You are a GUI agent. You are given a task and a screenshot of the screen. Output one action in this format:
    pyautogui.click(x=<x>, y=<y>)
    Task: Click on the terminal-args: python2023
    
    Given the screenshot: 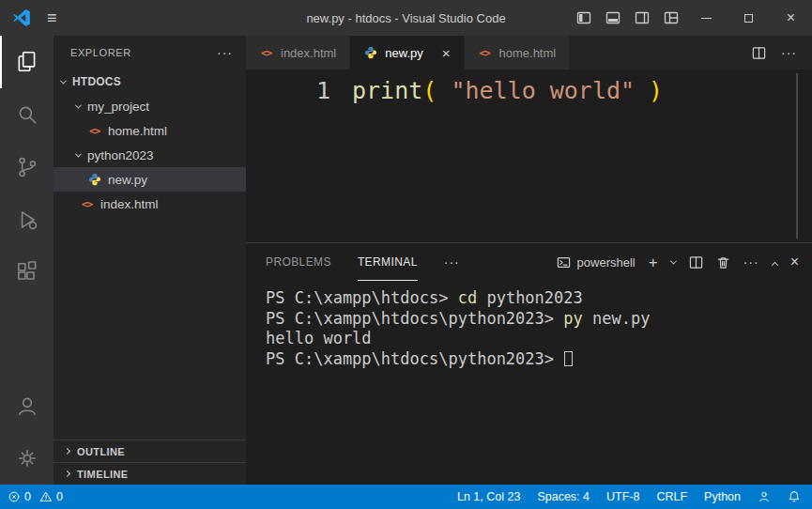 What is the action you would take?
    pyautogui.click(x=529, y=298)
    